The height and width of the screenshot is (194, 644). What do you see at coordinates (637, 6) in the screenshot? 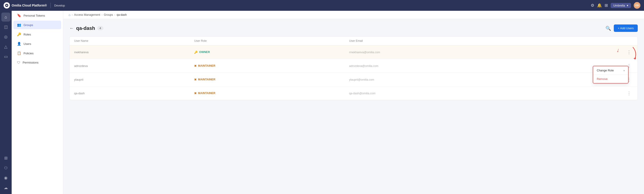
I see `avatar-initials: OD` at bounding box center [637, 6].